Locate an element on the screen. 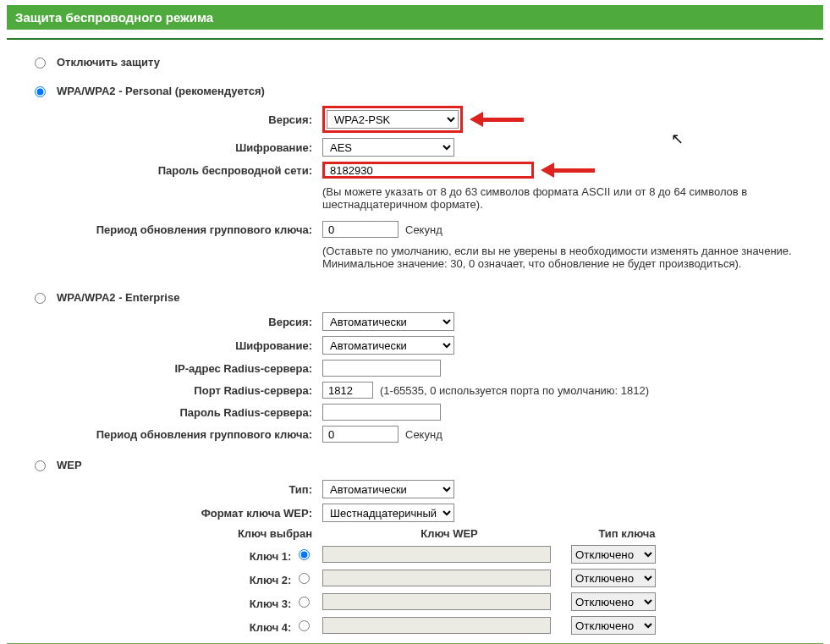  wep-key4-type: Отключено is located at coordinates (613, 625).